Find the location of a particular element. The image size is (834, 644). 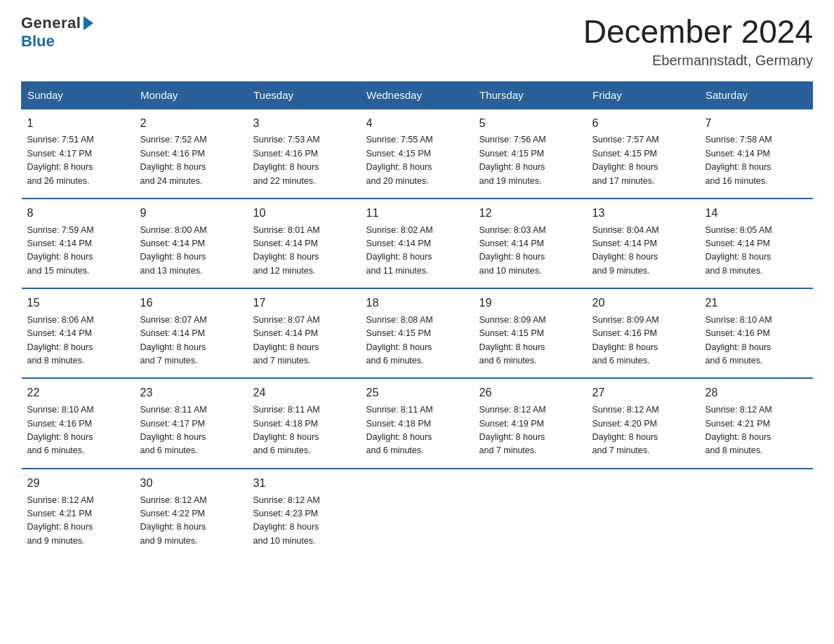

day-number: 2 is located at coordinates (191, 123).